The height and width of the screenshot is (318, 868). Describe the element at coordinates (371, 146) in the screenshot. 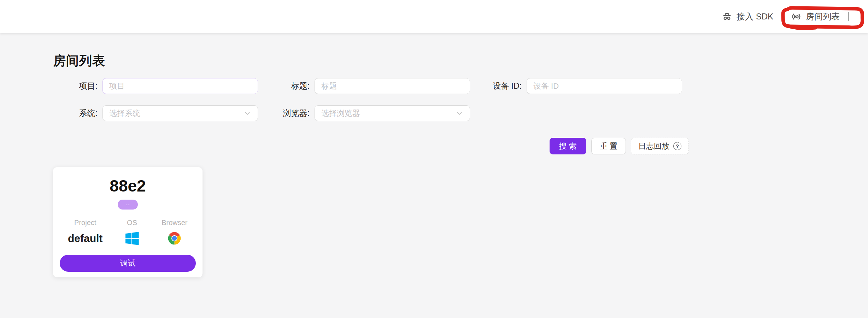

I see `filter-actions: 搜 索 重 置 日志回放 ?` at that location.